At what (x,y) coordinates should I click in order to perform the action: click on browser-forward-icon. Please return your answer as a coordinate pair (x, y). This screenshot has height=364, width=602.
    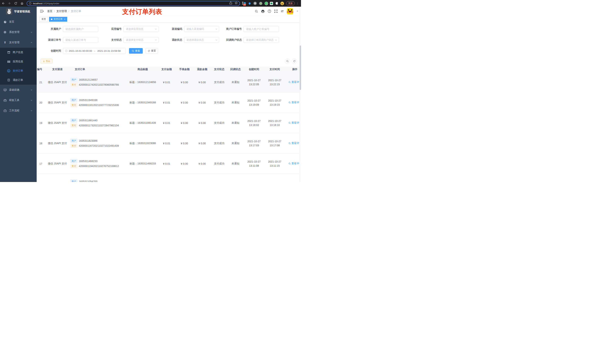
    Looking at the image, I should click on (10, 3).